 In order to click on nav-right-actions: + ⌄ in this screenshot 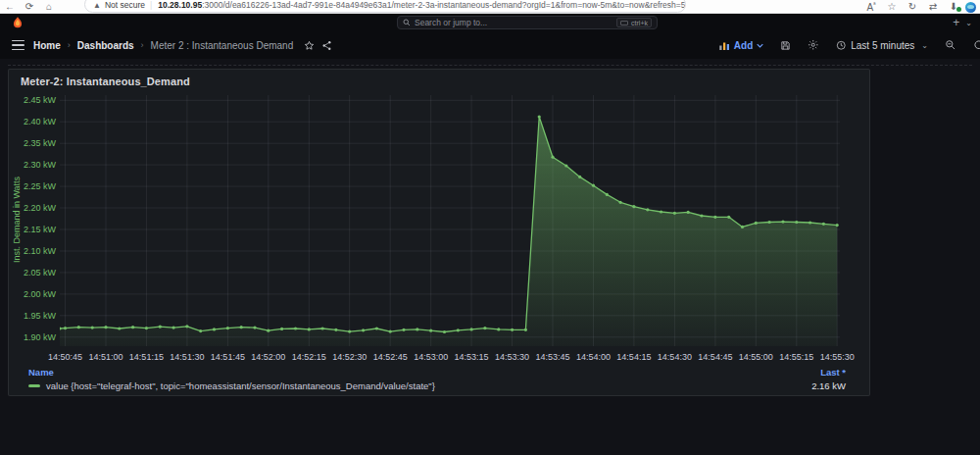, I will do `click(962, 23)`.